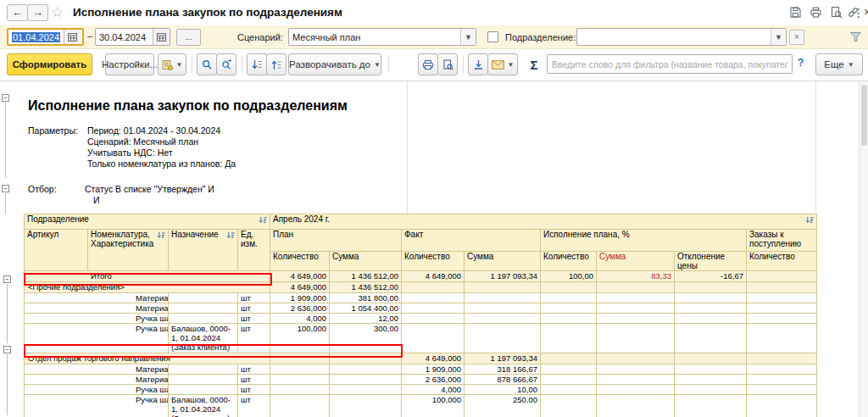 The image size is (868, 417). What do you see at coordinates (188, 37) in the screenshot?
I see `period-more-button: ...` at bounding box center [188, 37].